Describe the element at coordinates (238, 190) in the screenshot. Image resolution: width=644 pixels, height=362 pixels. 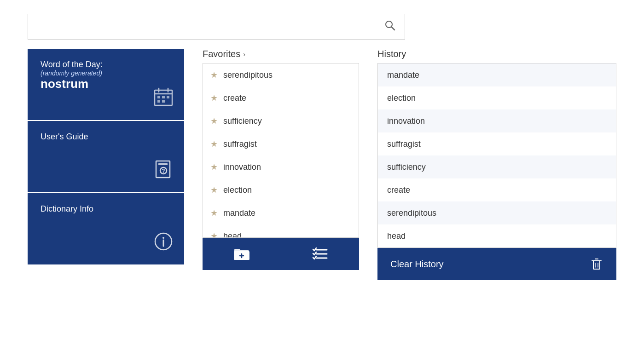
I see `favorites-item-label: election` at that location.